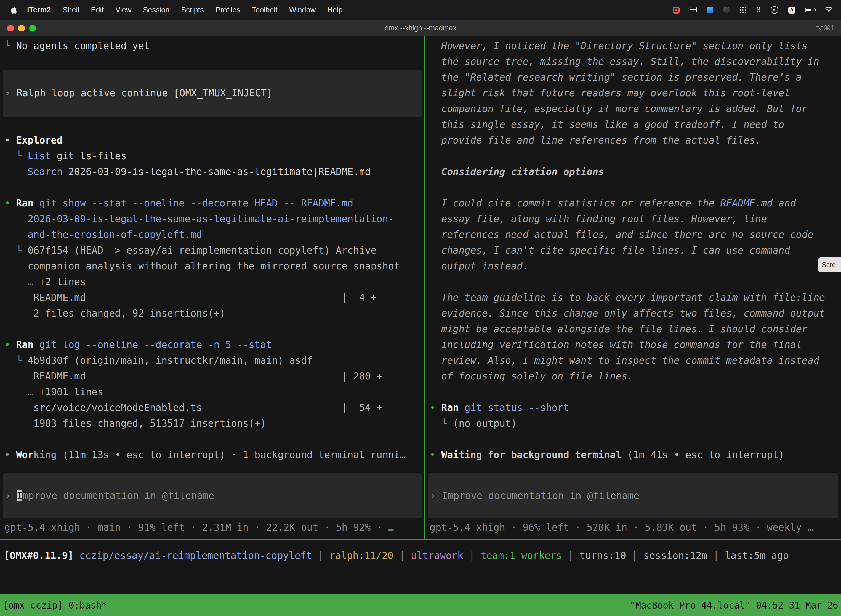 This screenshot has height=616, width=841. What do you see at coordinates (825, 28) in the screenshot?
I see `window-shortcut: ⌥⌘1` at bounding box center [825, 28].